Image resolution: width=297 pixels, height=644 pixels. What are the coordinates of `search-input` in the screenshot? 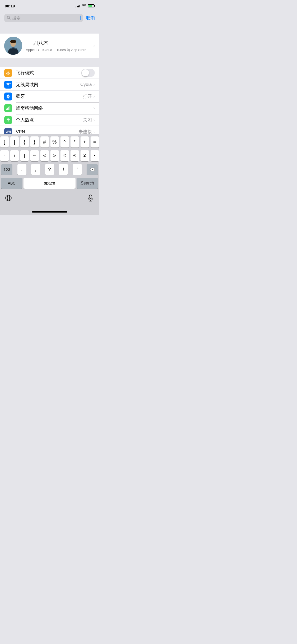 It's located at (45, 18).